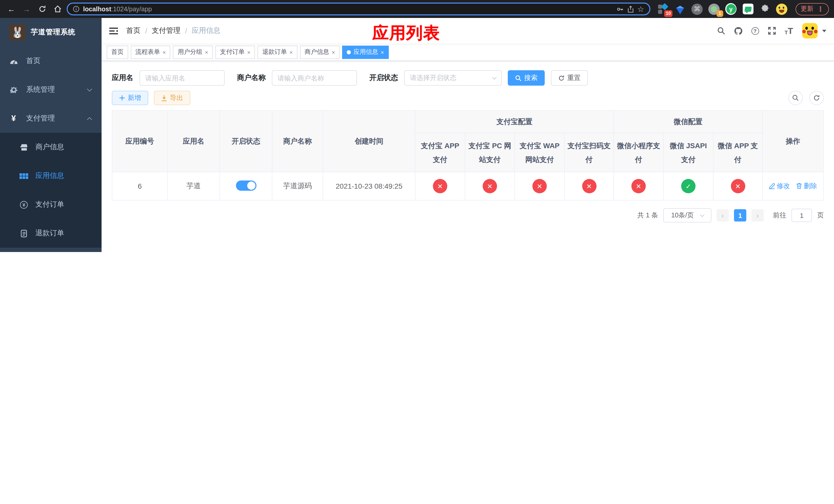 This screenshot has width=834, height=504. What do you see at coordinates (765, 9) in the screenshot?
I see `extensions-puzzle-icon` at bounding box center [765, 9].